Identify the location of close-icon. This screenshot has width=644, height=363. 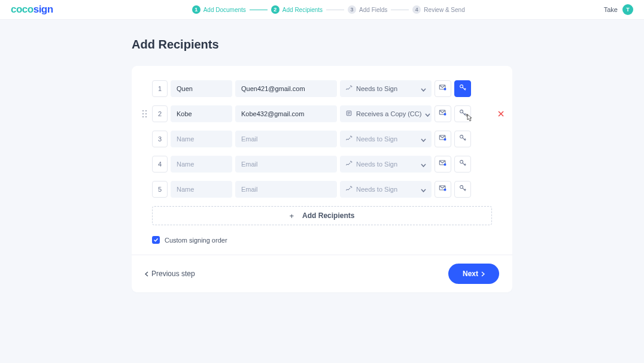
(501, 114).